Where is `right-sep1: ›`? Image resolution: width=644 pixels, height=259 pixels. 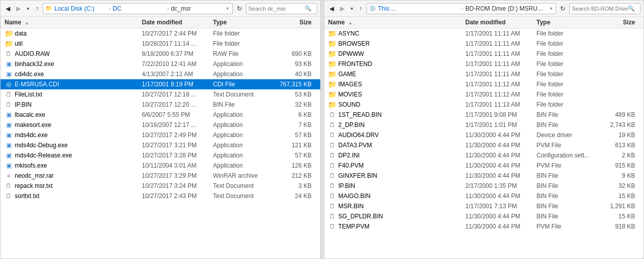
right-sep1: › is located at coordinates (463, 8).